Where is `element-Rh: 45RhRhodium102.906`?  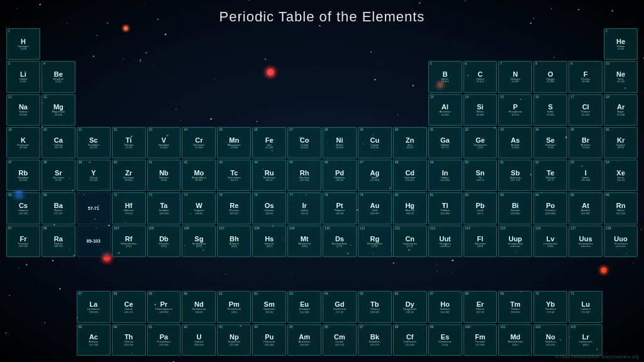 element-Rh: 45RhRhodium102.906 is located at coordinates (304, 175).